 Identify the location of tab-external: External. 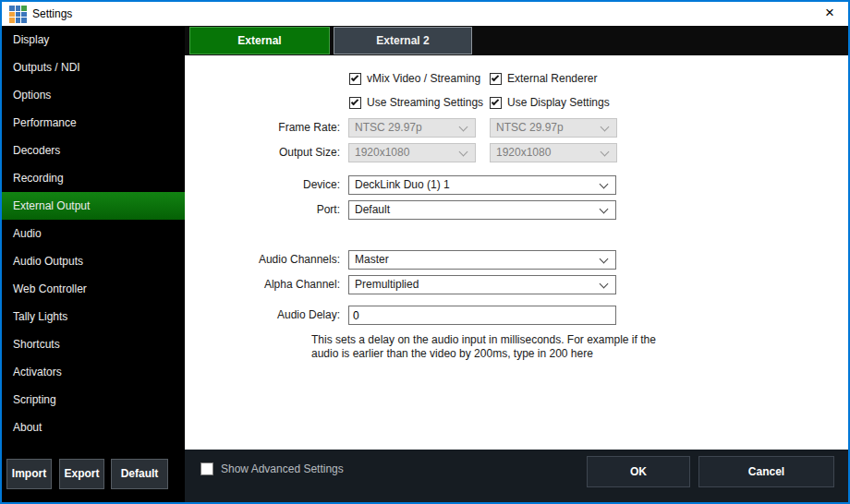
(260, 41).